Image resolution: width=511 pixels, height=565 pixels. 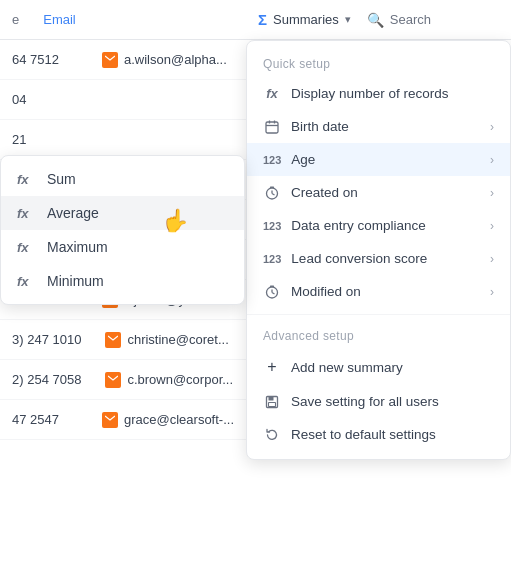 What do you see at coordinates (378, 402) in the screenshot?
I see `dropdown-item-save-settings: Save setting for all users` at bounding box center [378, 402].